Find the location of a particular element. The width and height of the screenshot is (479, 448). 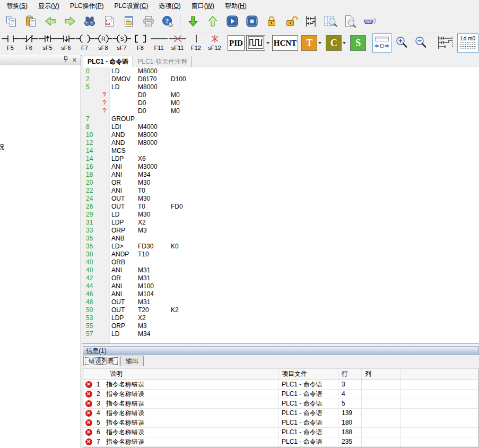

stop-plc-button is located at coordinates (251, 22).